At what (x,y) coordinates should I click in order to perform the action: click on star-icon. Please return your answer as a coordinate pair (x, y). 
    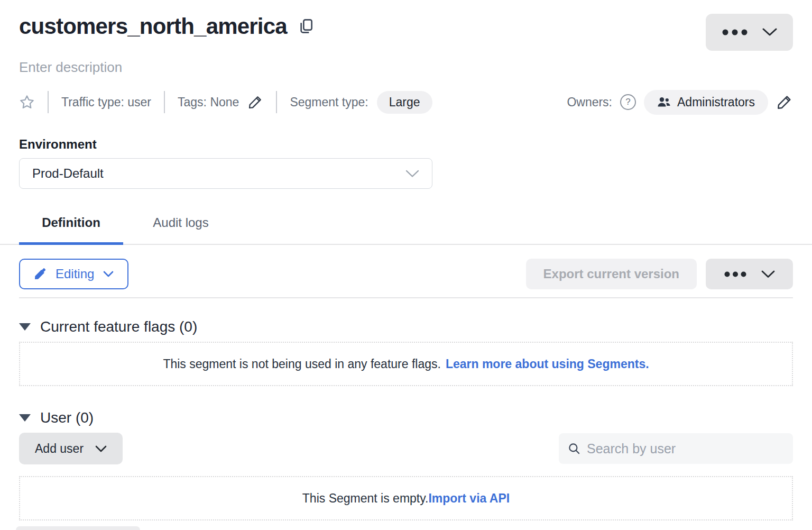
    Looking at the image, I should click on (27, 102).